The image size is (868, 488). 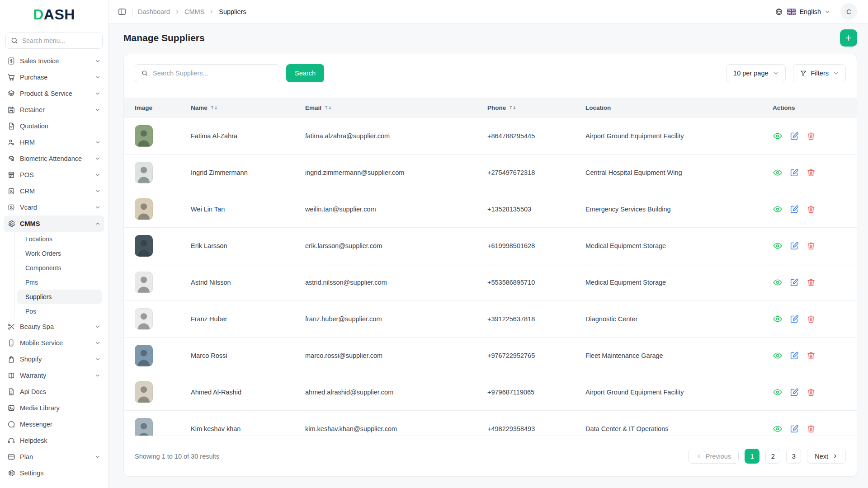 I want to click on user-avatar: C, so click(x=849, y=12).